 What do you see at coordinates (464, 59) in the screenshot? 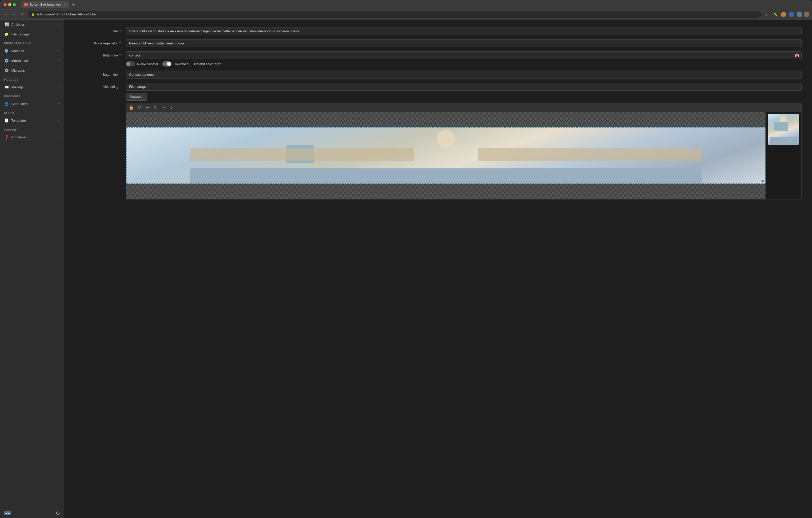
I see `button-link-field: 📅 Nieuw venster` at bounding box center [464, 59].